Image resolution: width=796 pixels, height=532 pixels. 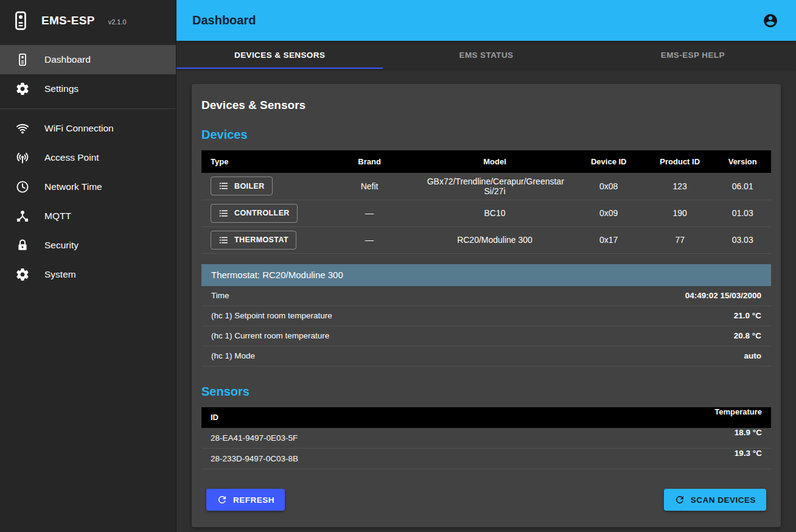 I want to click on sidebar-item-label: MQTT, so click(x=58, y=216).